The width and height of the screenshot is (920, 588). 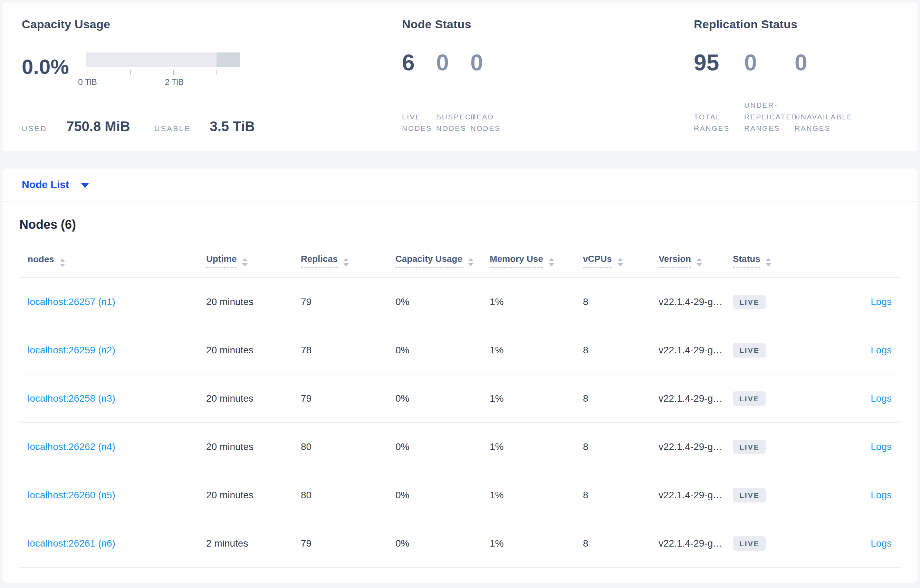 I want to click on cell-node-address: localhost:26257 (n1), so click(x=112, y=302).